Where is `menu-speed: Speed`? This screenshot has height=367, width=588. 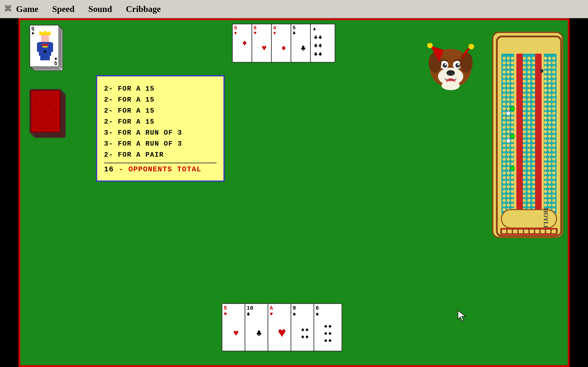
menu-speed: Speed is located at coordinates (63, 9).